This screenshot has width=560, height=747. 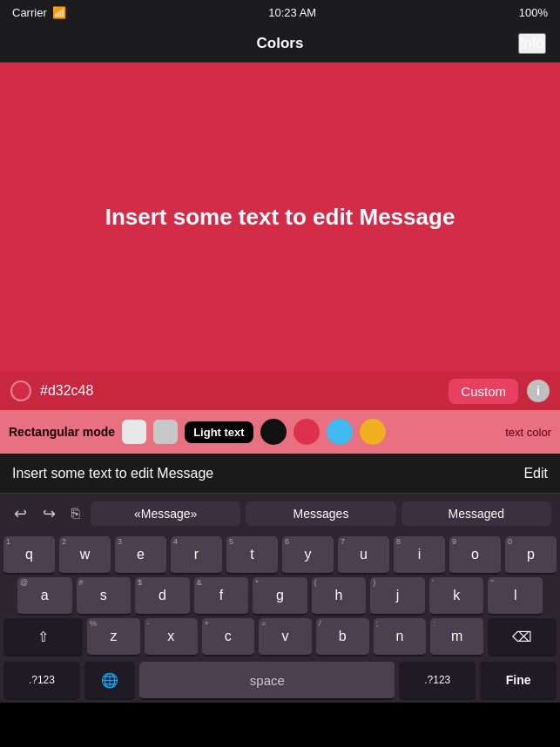 What do you see at coordinates (343, 637) in the screenshot?
I see `key-b: /b` at bounding box center [343, 637].